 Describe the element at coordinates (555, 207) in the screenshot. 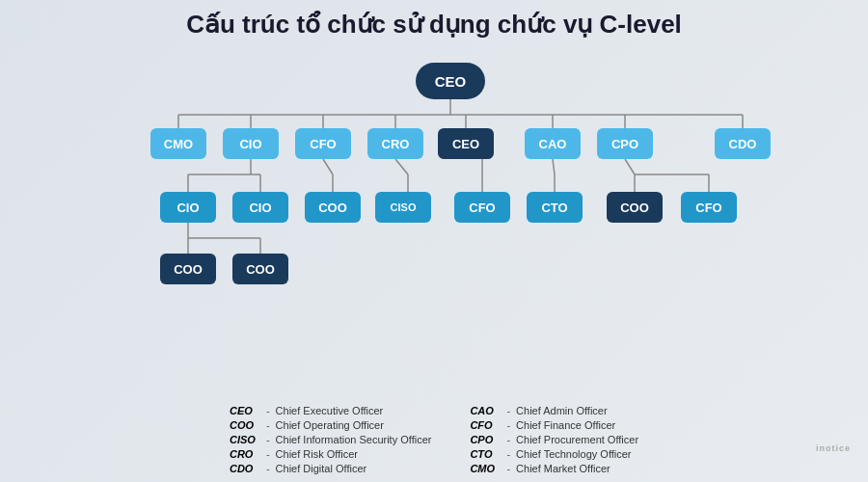

I see `node-cto: CTO` at that location.